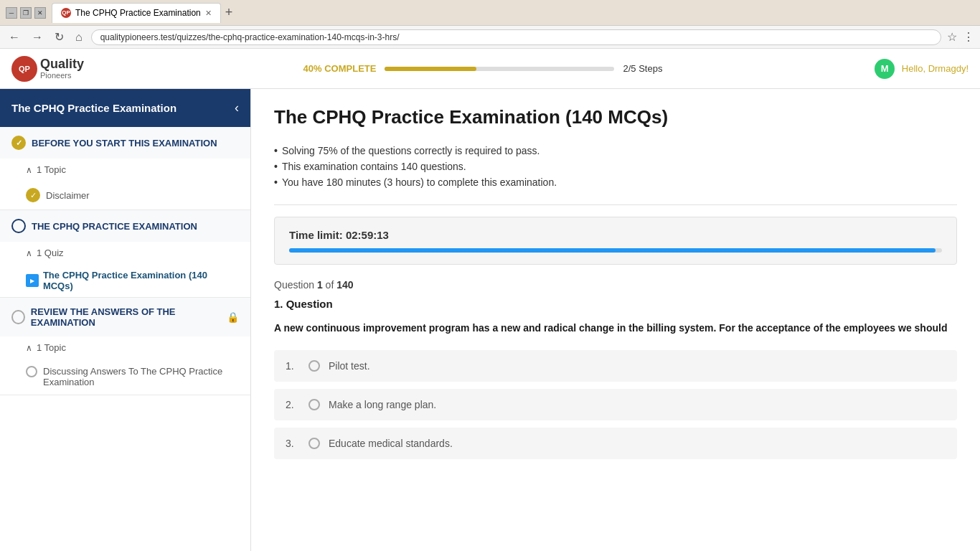 The height and width of the screenshot is (551, 980). Describe the element at coordinates (483, 69) in the screenshot. I see `progress-area: 40% COMPLETE 2/5 Steps` at that location.